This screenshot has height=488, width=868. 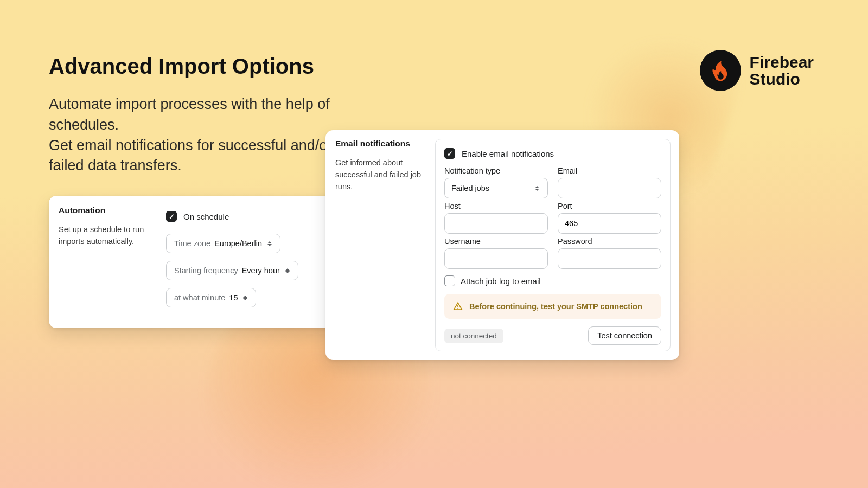 I want to click on frequency-prefix: Starting frequency, so click(x=206, y=271).